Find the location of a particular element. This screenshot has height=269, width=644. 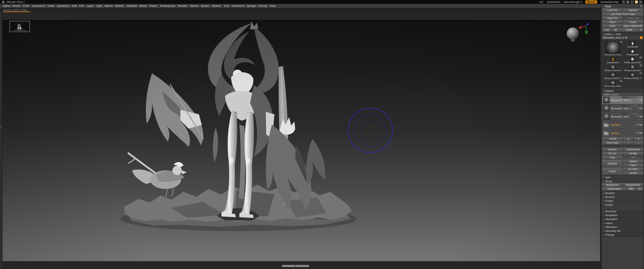

menu-item: Transform is located at coordinates (238, 6).